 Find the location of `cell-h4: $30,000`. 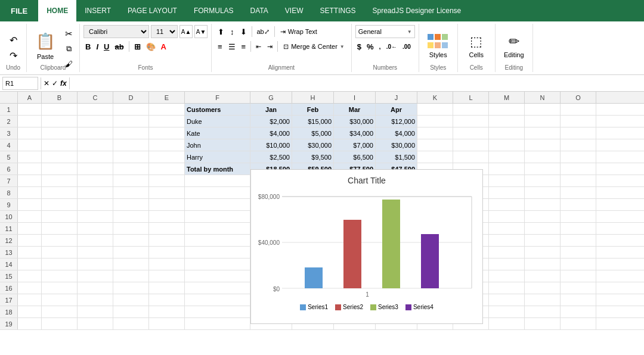

cell-h4: $30,000 is located at coordinates (313, 145).